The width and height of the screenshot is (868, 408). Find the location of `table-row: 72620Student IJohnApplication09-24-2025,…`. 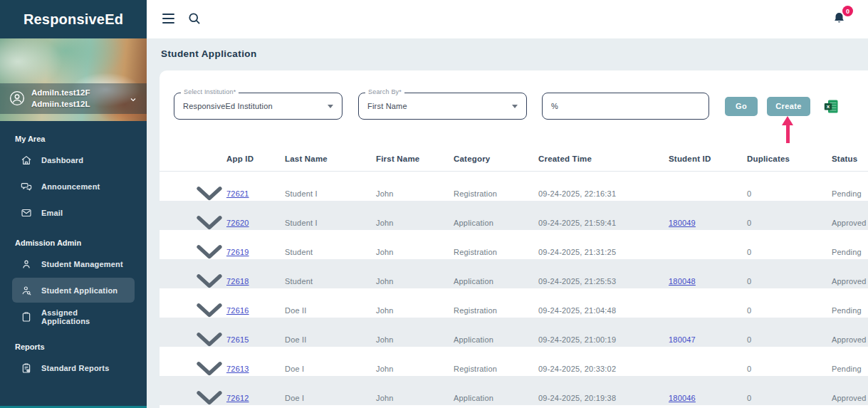

table-row: 72620Student IJohnApplication09-24-2025,… is located at coordinates (514, 215).